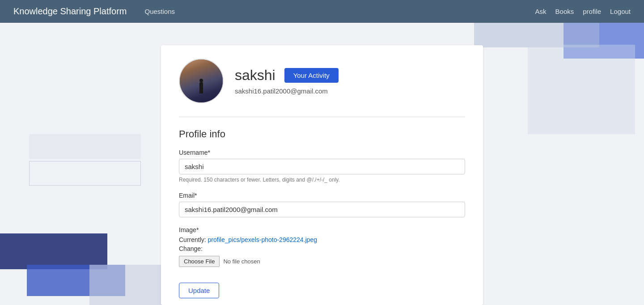  What do you see at coordinates (322, 205) in the screenshot?
I see `email-group: Email*` at bounding box center [322, 205].